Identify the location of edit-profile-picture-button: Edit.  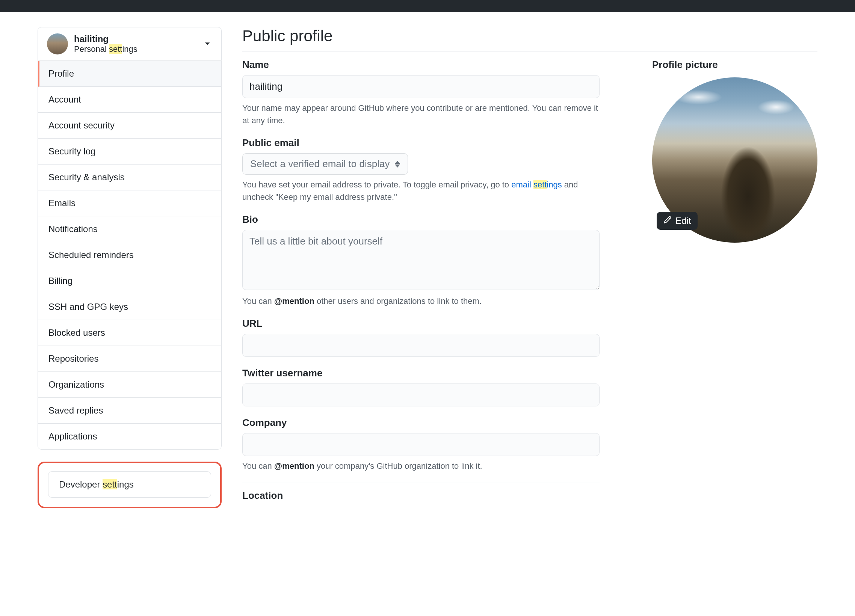
(677, 221).